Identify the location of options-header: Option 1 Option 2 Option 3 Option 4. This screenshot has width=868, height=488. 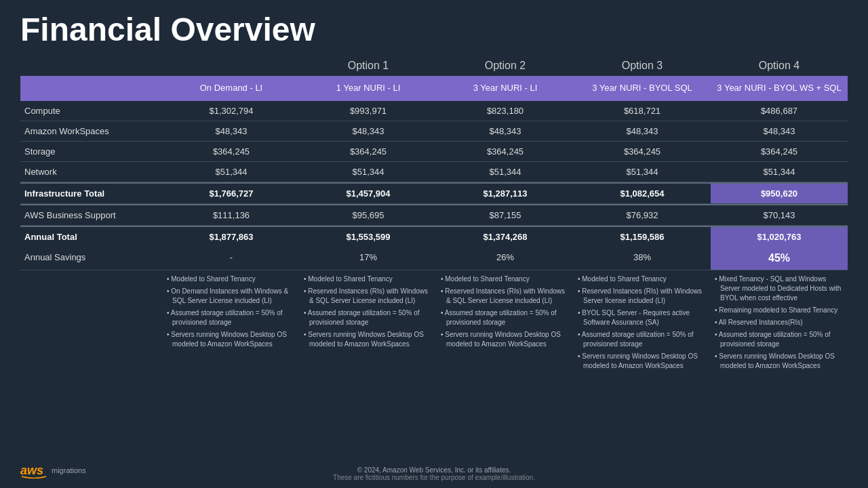
(434, 66).